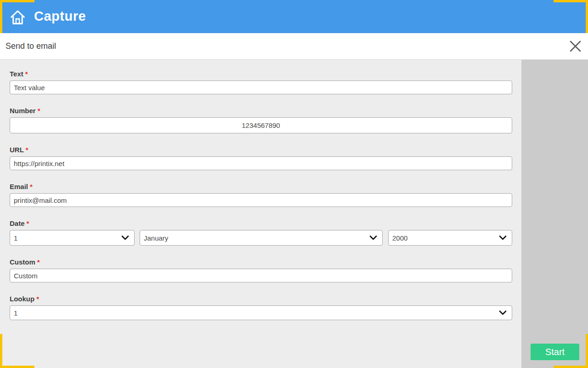  What do you see at coordinates (17, 17) in the screenshot?
I see `home-icon` at bounding box center [17, 17].